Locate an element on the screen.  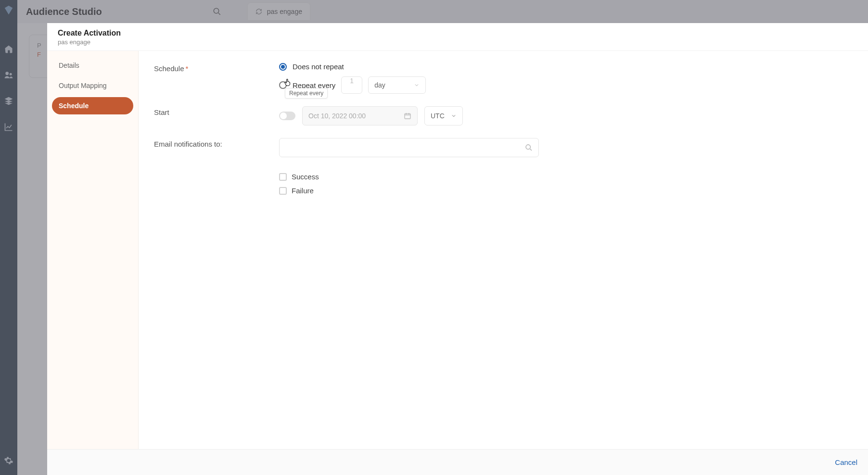
cursor-hand-icon is located at coordinates (288, 82).